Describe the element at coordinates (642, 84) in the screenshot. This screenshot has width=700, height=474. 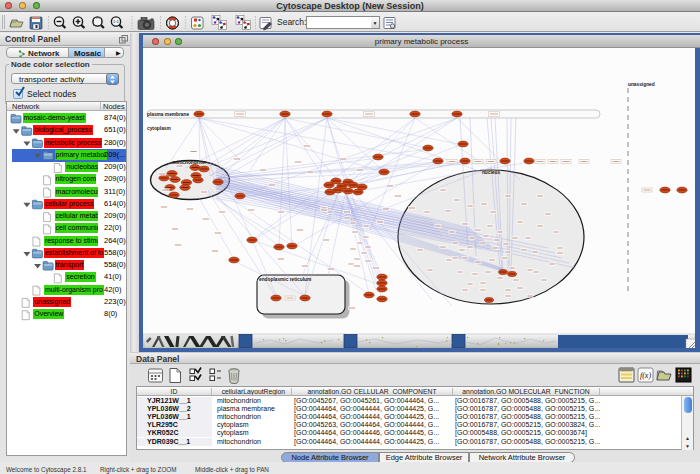
I see `svg-text: unassigned` at that location.